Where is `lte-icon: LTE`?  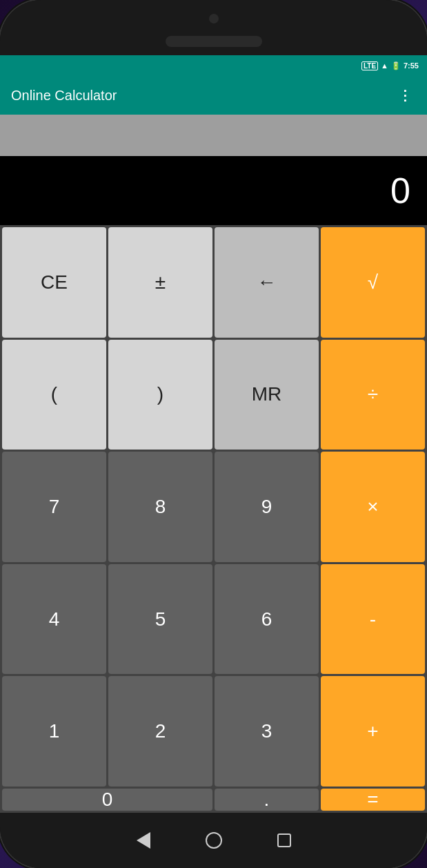 lte-icon: LTE is located at coordinates (370, 66).